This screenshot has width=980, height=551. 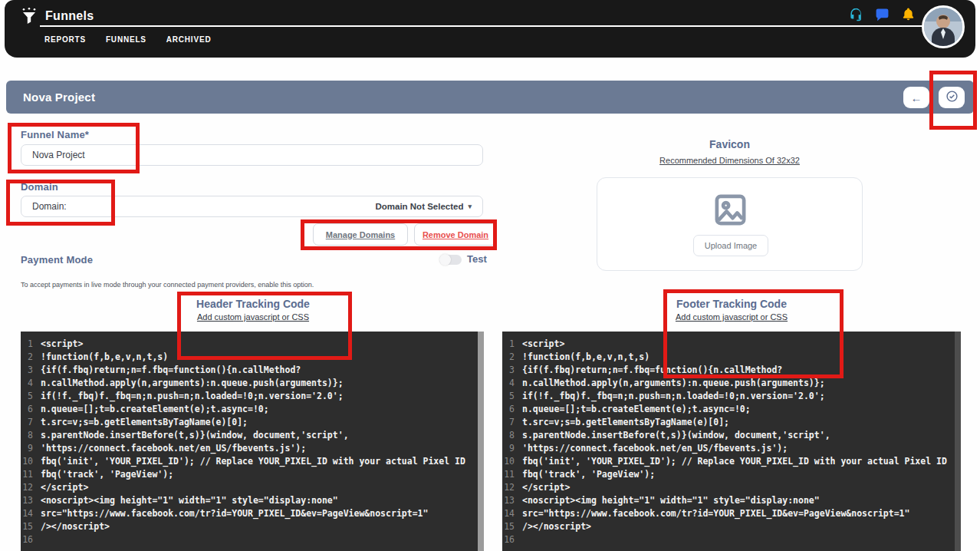 I want to click on chat-bubble-icon, so click(x=882, y=14).